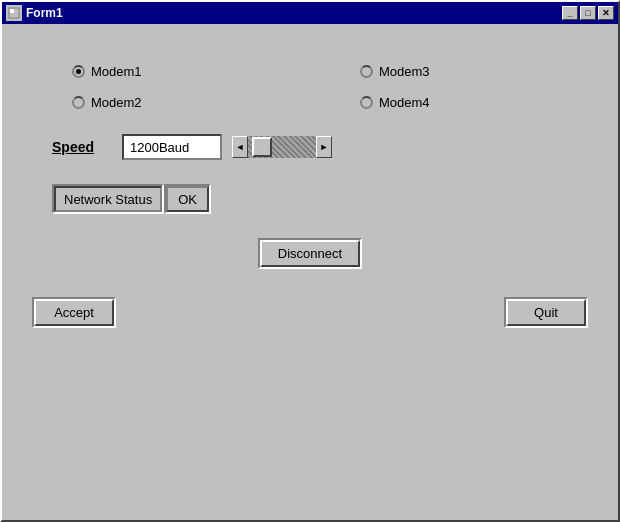  What do you see at coordinates (606, 13) in the screenshot?
I see `close-button: ✕` at bounding box center [606, 13].